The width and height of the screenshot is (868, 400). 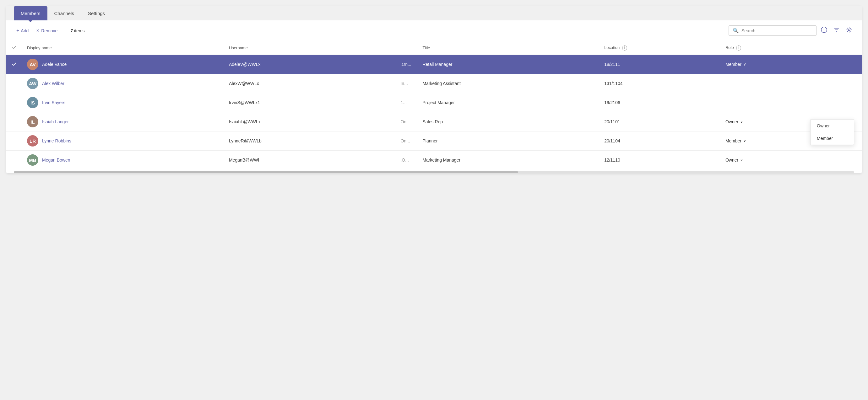 I want to click on display-name-text: Isaiah Langer, so click(x=55, y=122).